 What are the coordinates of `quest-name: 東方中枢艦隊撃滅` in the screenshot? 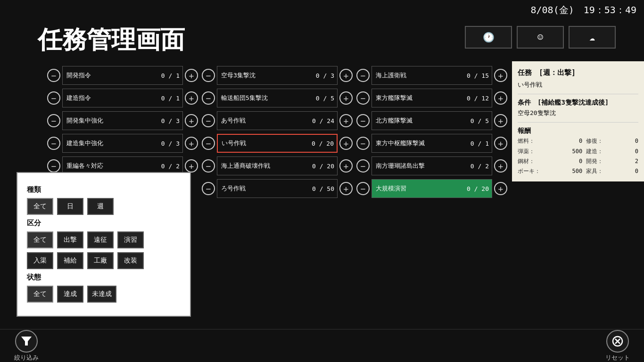 It's located at (421, 143).